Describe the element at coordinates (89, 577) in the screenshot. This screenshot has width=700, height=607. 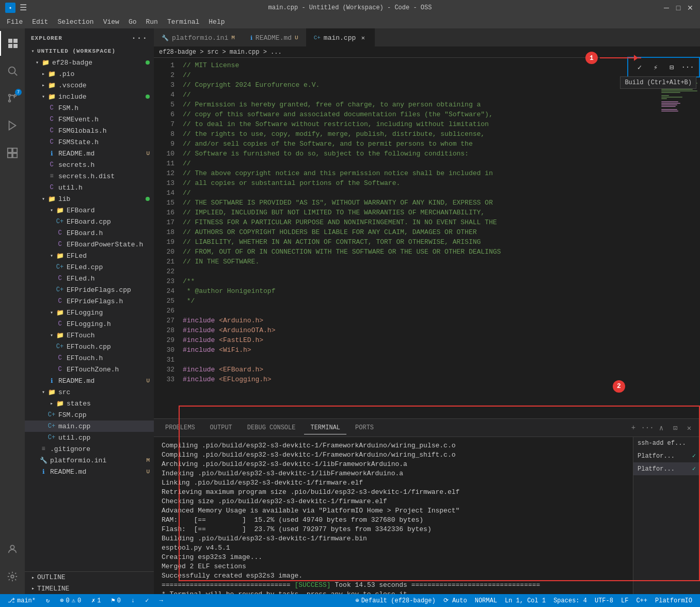
I see `outline-section: ▸ OUTLINE` at that location.